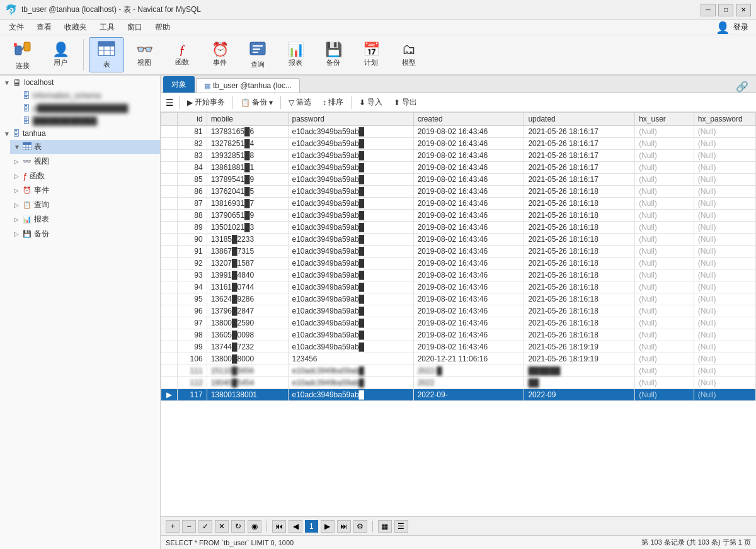  What do you see at coordinates (665, 120) in the screenshot?
I see `col-header-hxuser: hx_user` at bounding box center [665, 120].